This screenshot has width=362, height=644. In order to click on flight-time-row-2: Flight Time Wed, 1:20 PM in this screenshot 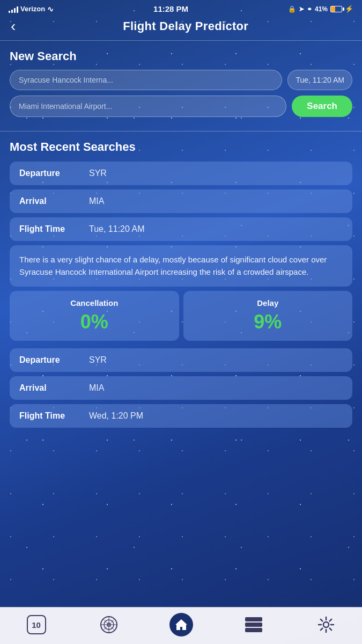, I will do `click(181, 416)`.